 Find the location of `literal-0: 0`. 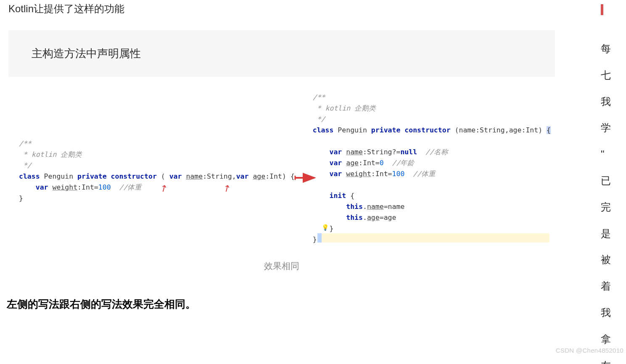

literal-0: 0 is located at coordinates (382, 163).